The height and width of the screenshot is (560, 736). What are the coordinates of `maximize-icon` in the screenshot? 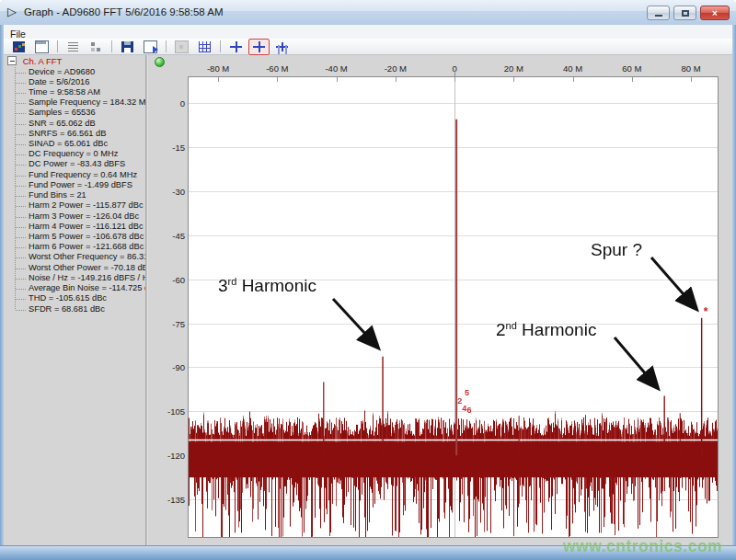 It's located at (685, 13).